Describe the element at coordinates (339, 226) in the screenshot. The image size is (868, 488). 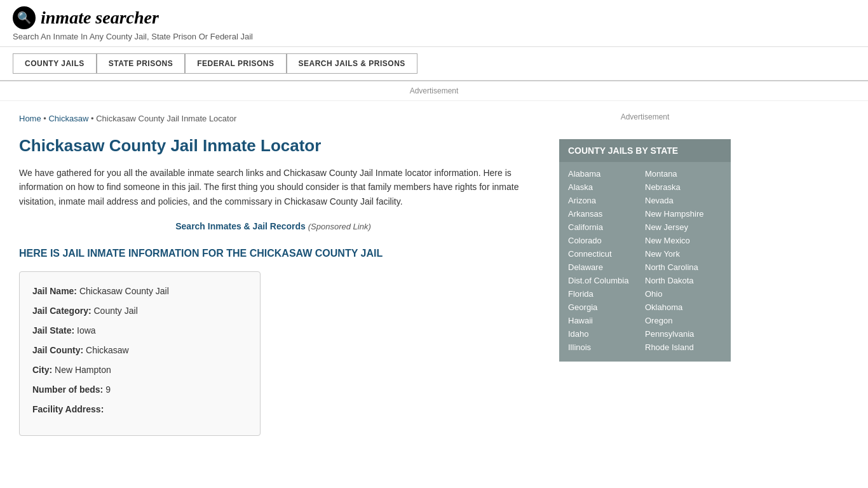
I see `sponsored-suffix: (Sponsored Link)` at that location.